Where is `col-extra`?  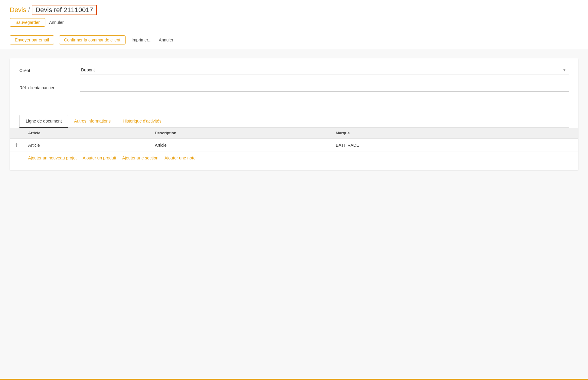 col-extra is located at coordinates (550, 133).